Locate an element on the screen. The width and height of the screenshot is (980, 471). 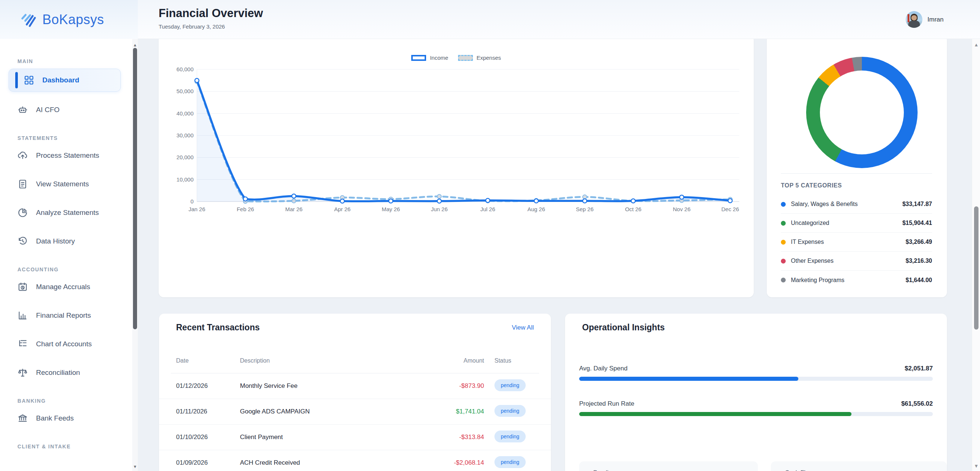
category-donut-chart is located at coordinates (862, 113).